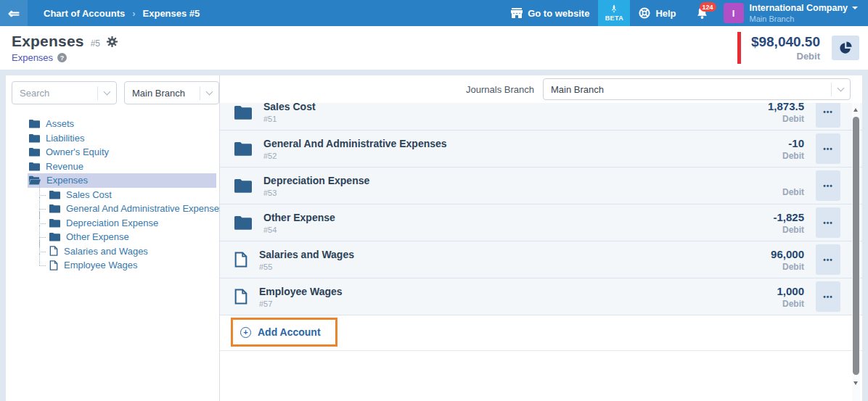 This screenshot has height=401, width=868. Describe the element at coordinates (299, 230) in the screenshot. I see `account-number: #54` at that location.